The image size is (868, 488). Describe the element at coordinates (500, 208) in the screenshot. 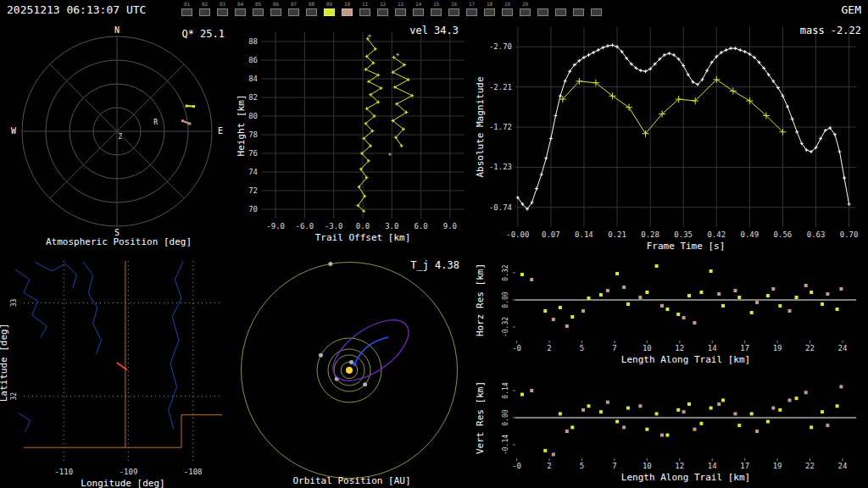

I see `svg-text: -0.74` at that location.